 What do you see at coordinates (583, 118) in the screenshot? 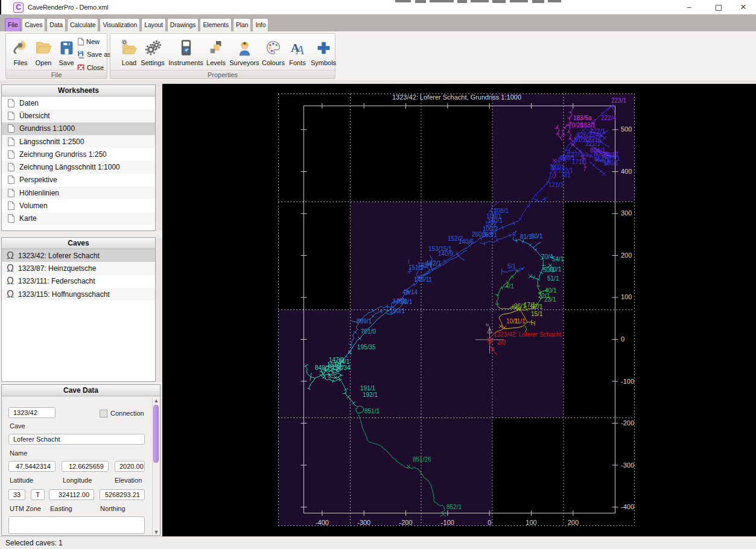
I see `svg-text: 183/5a` at bounding box center [583, 118].